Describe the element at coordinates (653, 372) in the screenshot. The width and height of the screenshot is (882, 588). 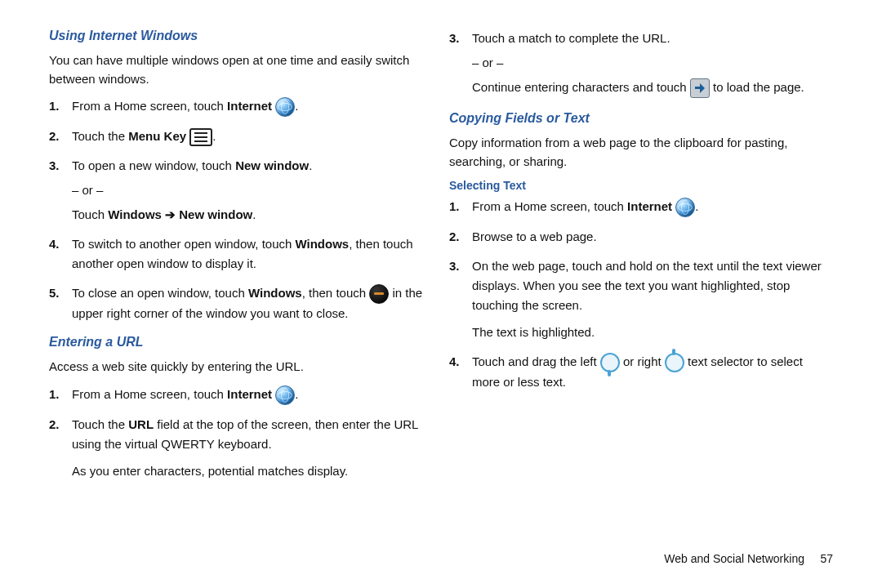
I see `step-4: 4. Touch and drag the left or right text…` at that location.